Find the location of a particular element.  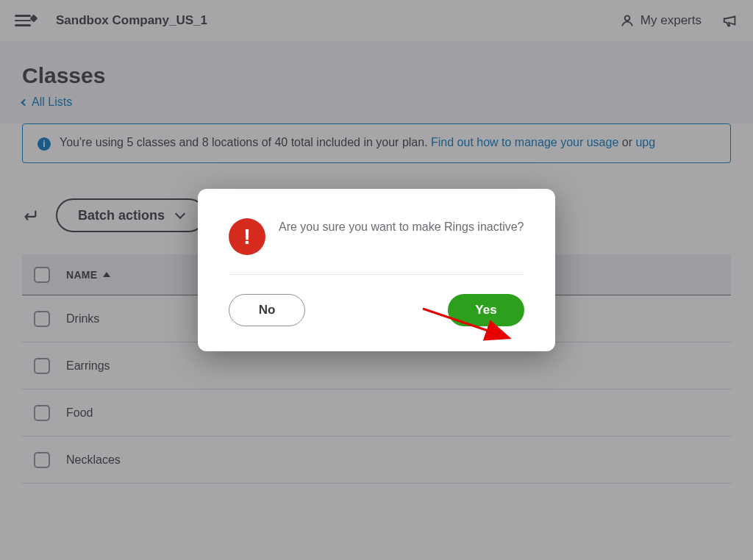

confirm-modal: ! Are you sure you want to make Rings in… is located at coordinates (376, 270).